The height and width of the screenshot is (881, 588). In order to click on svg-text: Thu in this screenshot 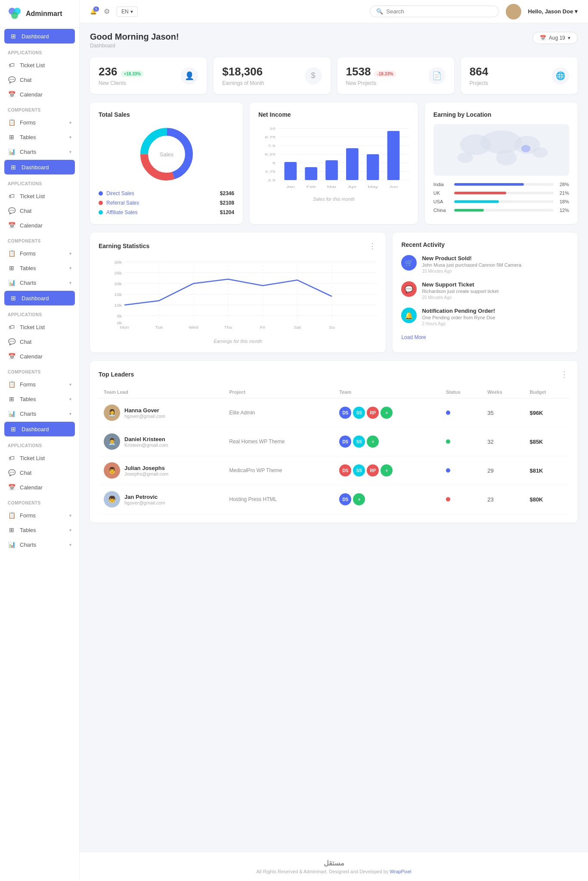, I will do `click(228, 327)`.